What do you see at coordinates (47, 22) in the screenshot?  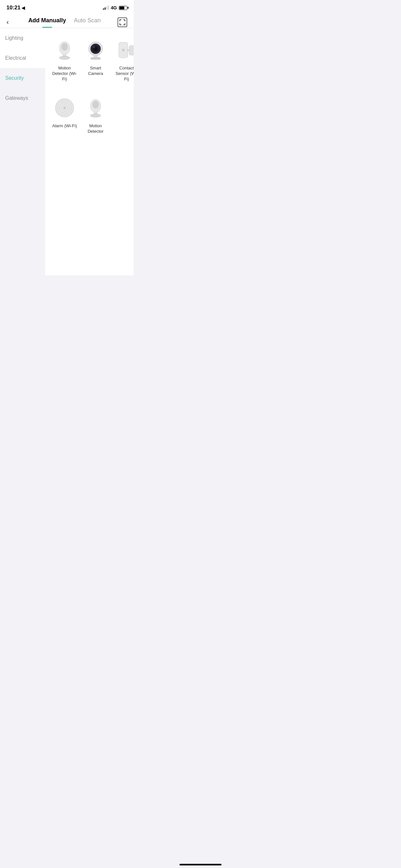 I see `tab-add-manually: Add Manually` at bounding box center [47, 22].